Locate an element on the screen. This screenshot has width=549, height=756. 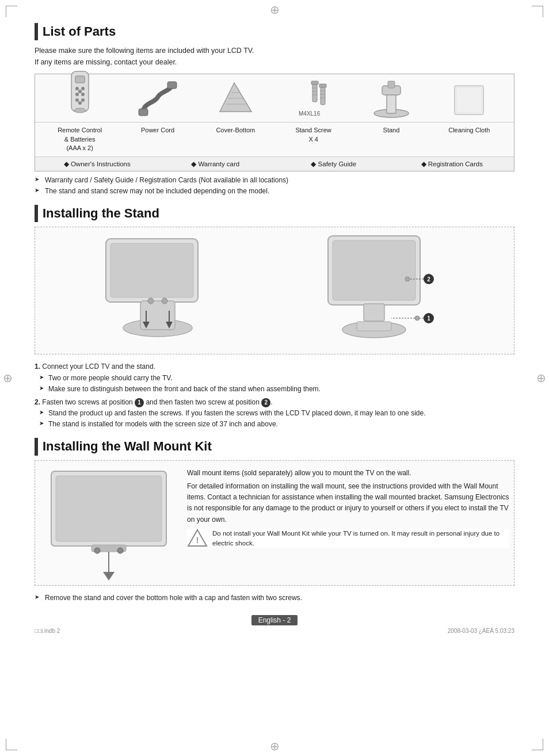
stand-install-steps: 1. Connect your LCD TV and the stand. Tw… is located at coordinates (274, 396).